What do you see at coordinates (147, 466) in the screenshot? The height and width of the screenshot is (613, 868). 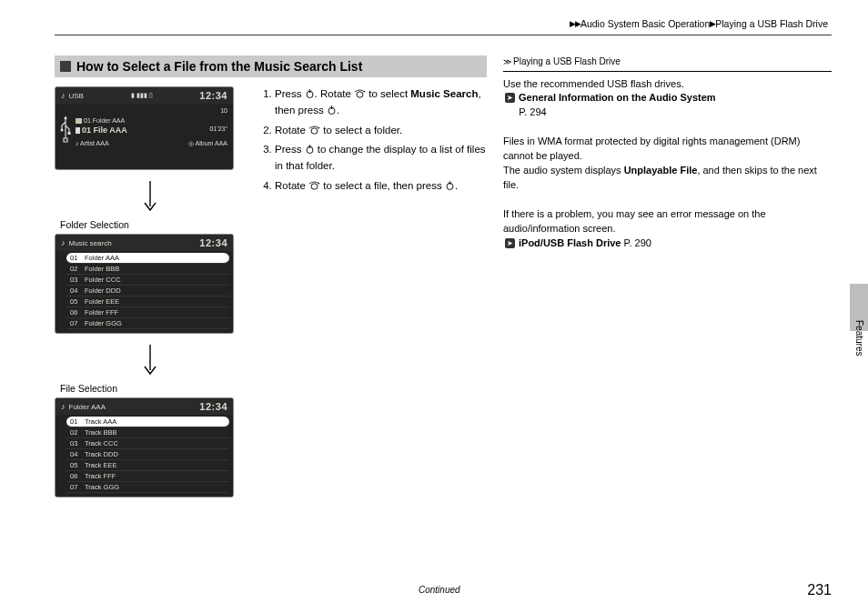 I see `list-row: 05Track EEE` at bounding box center [147, 466].